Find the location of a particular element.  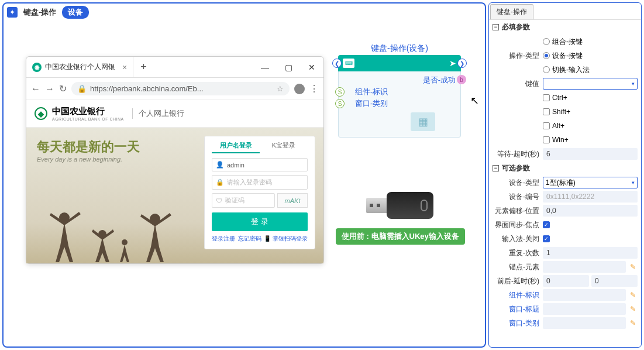

ukey-instruction: 使用前 : 电脑需插入UKey输入设备 is located at coordinates (400, 236).